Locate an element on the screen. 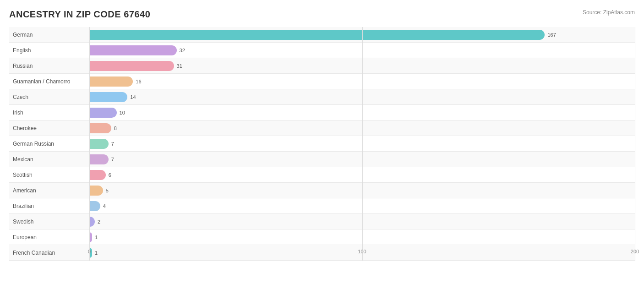 This screenshot has height=295, width=644. bar-value: 5 is located at coordinates (107, 191).